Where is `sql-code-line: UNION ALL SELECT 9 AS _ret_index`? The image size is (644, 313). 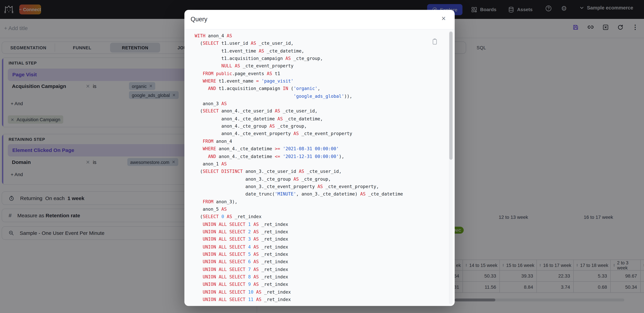
sql-code-line: UNION ALL SELECT 9 AS _ret_index is located at coordinates (318, 285).